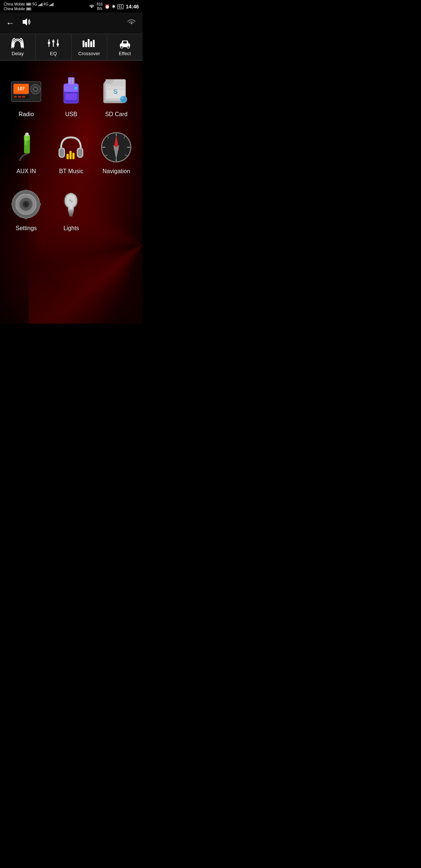  What do you see at coordinates (116, 114) in the screenshot?
I see `sdcard-label: SD Card` at bounding box center [116, 114].